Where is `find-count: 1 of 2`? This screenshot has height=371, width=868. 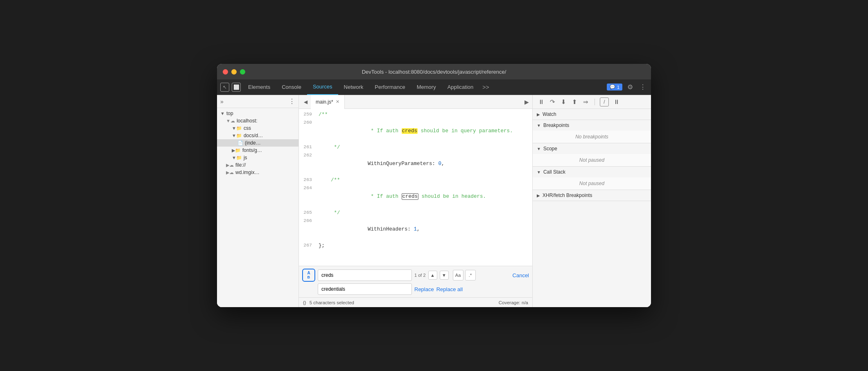
find-count: 1 of 2 is located at coordinates (420, 275).